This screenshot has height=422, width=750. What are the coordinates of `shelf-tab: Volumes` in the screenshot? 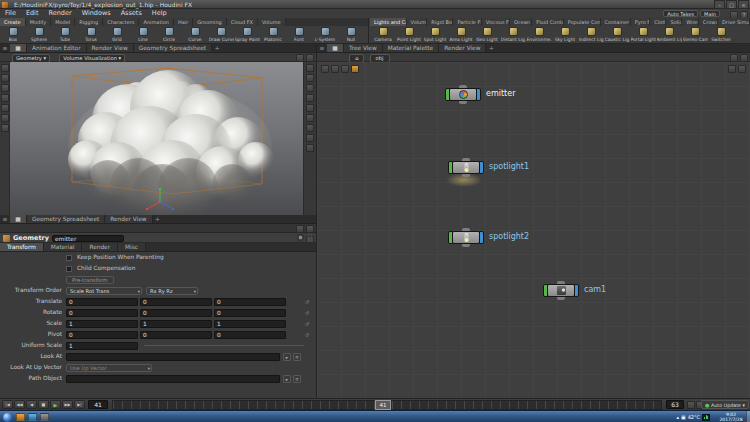 It's located at (418, 22).